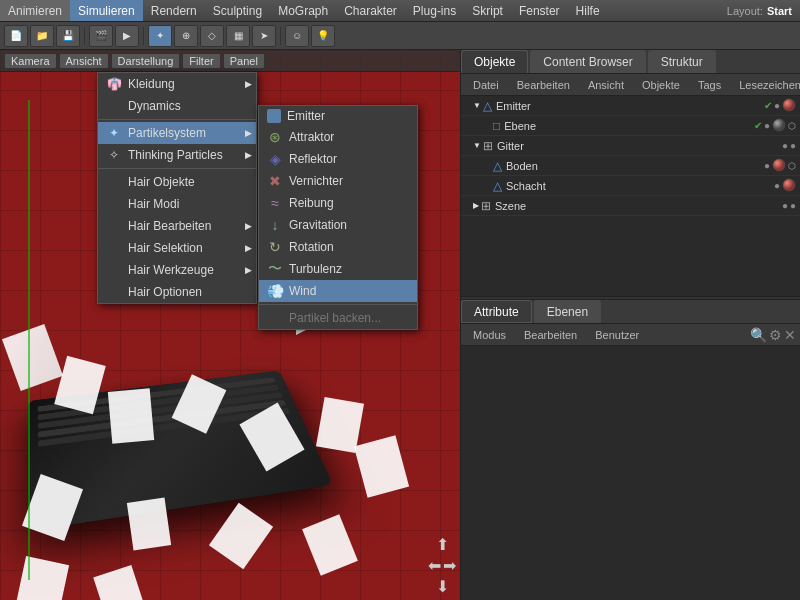 The height and width of the screenshot is (600, 800). Describe the element at coordinates (177, 204) in the screenshot. I see `menu-hair-modi: Hair Modi` at that location.